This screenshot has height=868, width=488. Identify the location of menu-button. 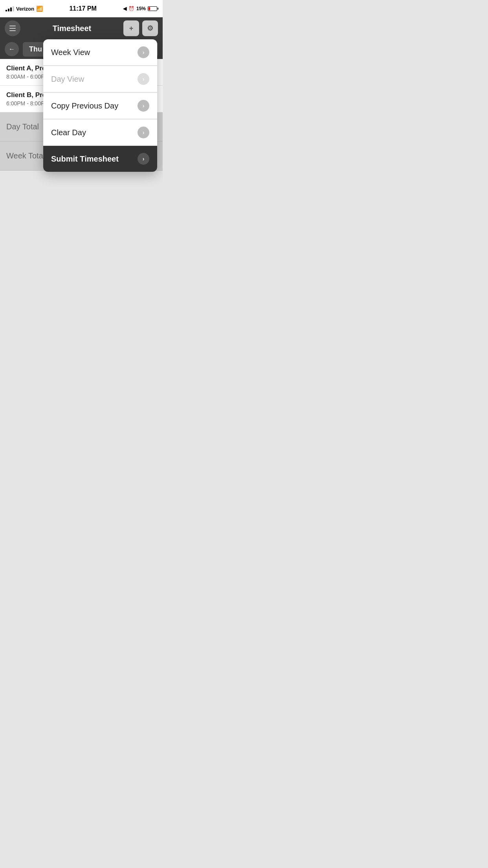
(13, 28).